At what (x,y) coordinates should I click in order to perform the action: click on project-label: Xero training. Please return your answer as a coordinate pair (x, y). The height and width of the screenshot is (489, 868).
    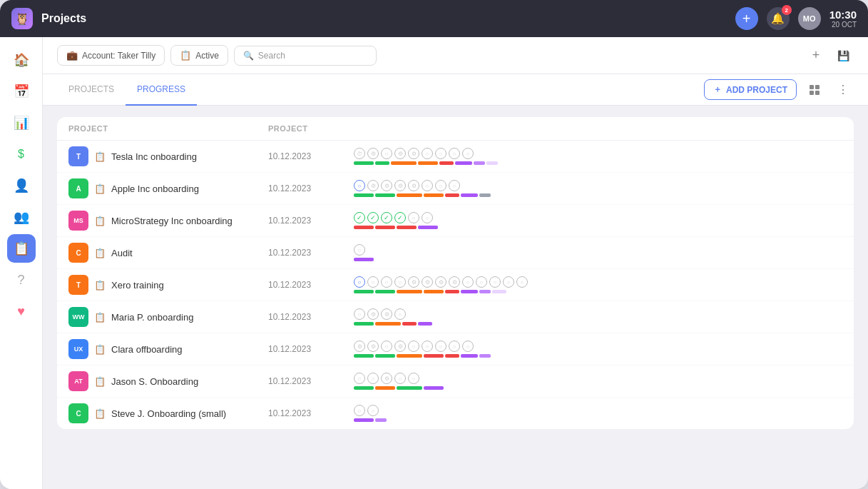
    Looking at the image, I should click on (138, 286).